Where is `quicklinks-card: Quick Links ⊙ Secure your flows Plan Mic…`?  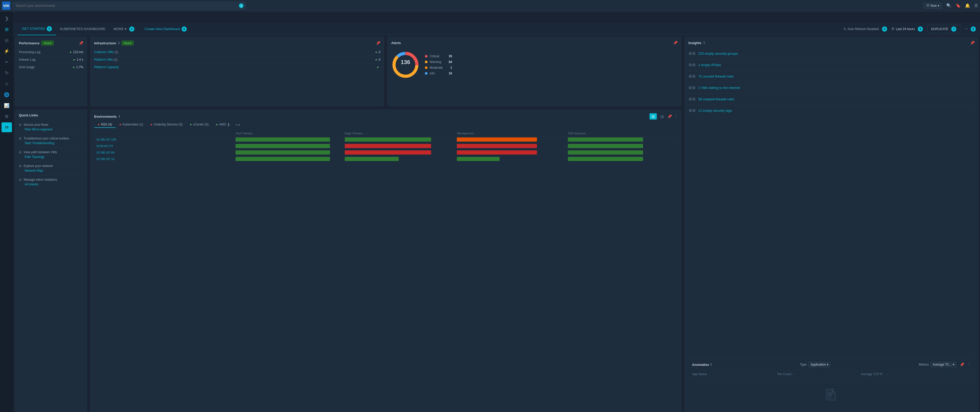
quicklinks-card: Quick Links ⊙ Secure your flows Plan Mic… is located at coordinates (51, 261).